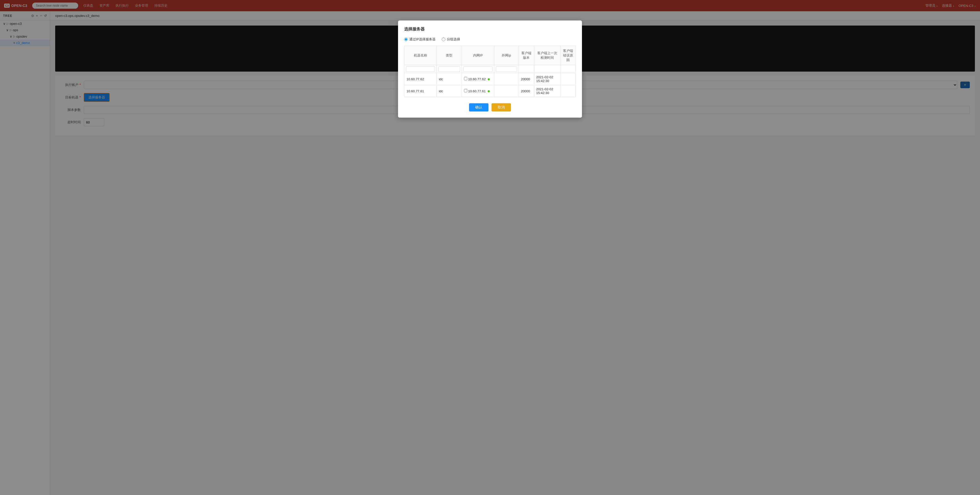  I want to click on cell-time-1: 2021-02-02 15:42:30, so click(547, 79).